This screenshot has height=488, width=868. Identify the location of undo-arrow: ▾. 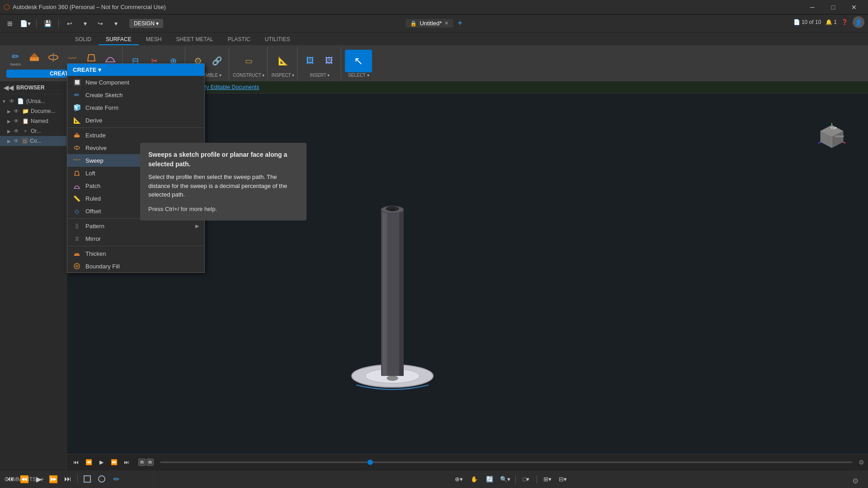
(85, 23).